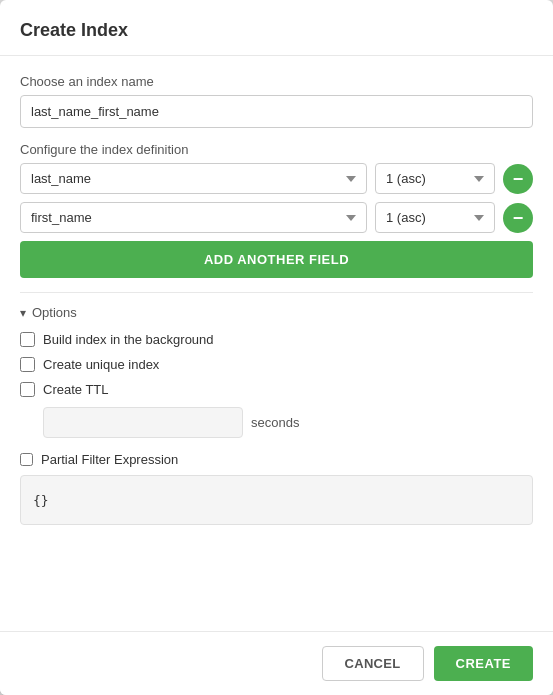 This screenshot has height=695, width=553. I want to click on unique-index-checkbox, so click(28, 364).